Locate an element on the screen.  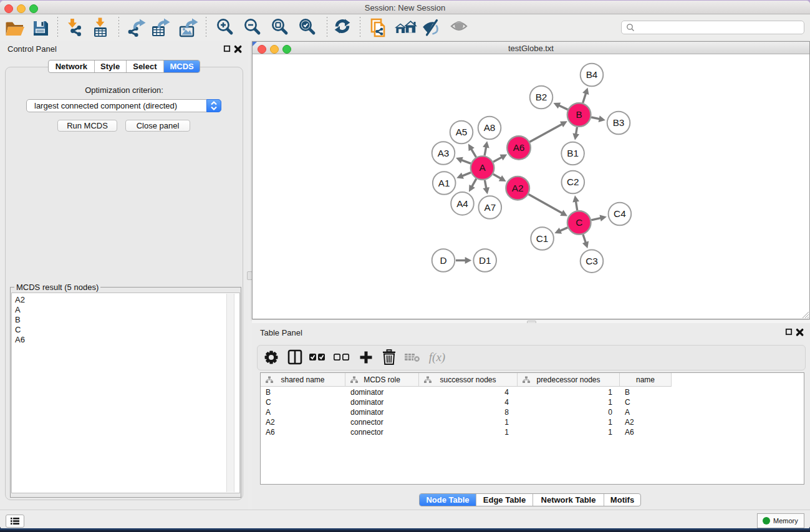
svg-text: A5 is located at coordinates (461, 132).